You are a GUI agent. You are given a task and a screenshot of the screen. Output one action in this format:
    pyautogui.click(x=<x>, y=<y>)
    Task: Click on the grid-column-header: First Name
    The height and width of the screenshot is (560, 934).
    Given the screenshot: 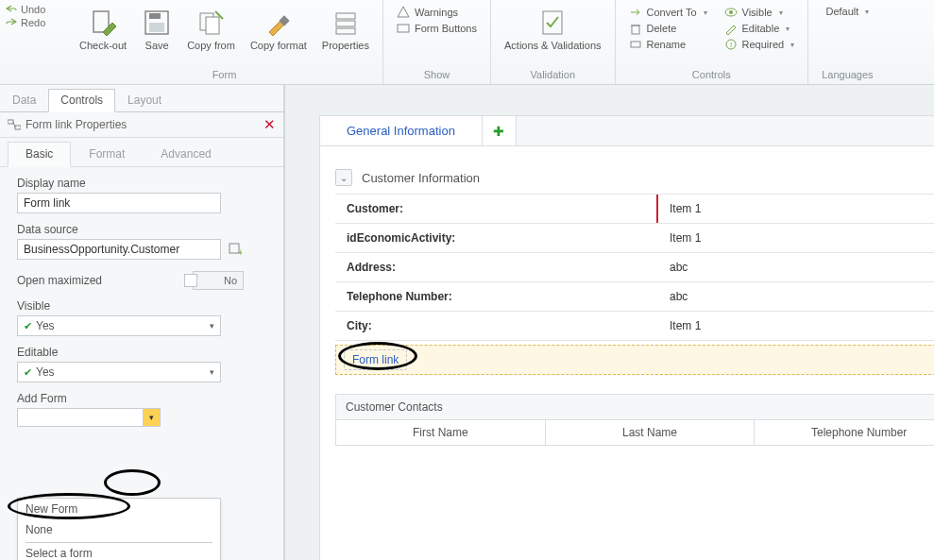 What is the action you would take?
    pyautogui.click(x=441, y=433)
    